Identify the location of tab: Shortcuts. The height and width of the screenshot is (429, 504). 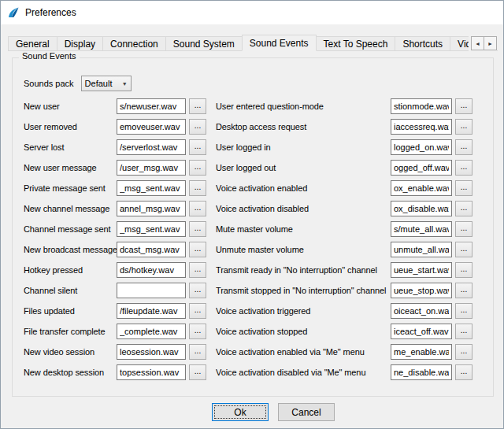
(422, 43).